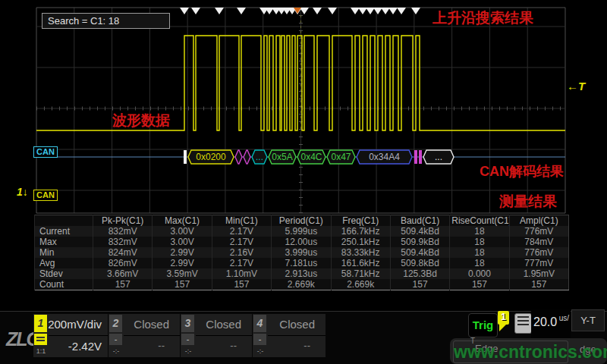  Describe the element at coordinates (360, 221) in the screenshot. I see `measure-col-header: Freq(C1)` at that location.